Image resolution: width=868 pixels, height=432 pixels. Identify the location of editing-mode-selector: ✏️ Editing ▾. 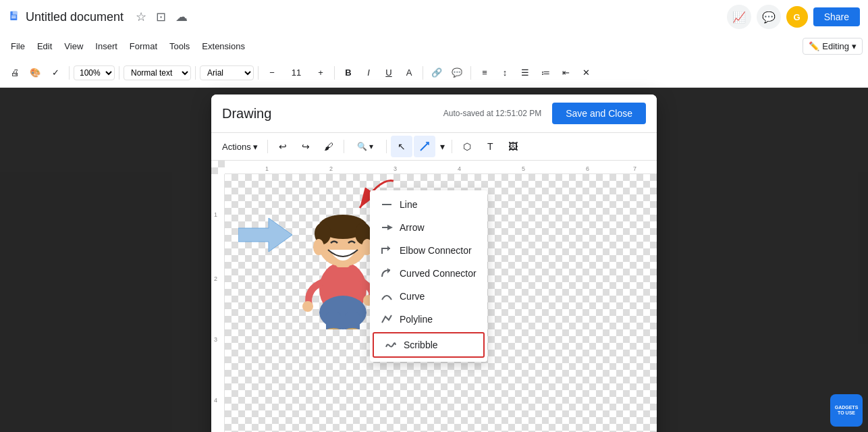
(833, 46).